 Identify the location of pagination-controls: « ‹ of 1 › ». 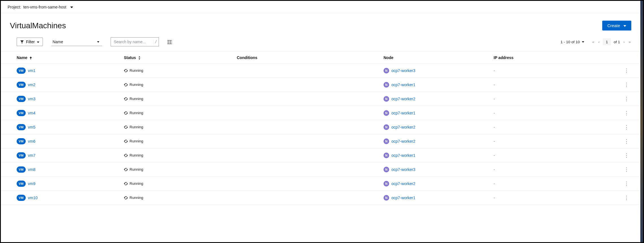
(611, 42).